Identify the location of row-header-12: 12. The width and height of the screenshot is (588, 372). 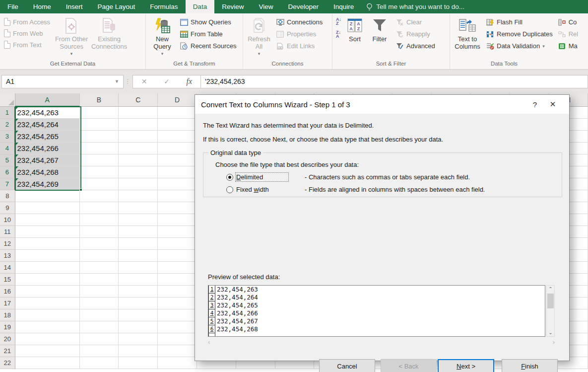
(8, 244).